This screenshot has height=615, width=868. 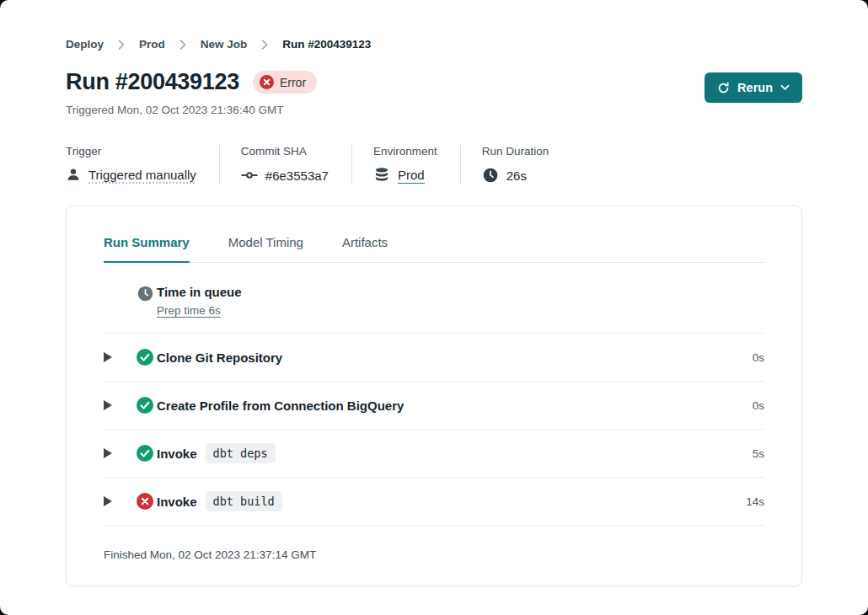 I want to click on trigger-value: Triggered manually, so click(x=142, y=175).